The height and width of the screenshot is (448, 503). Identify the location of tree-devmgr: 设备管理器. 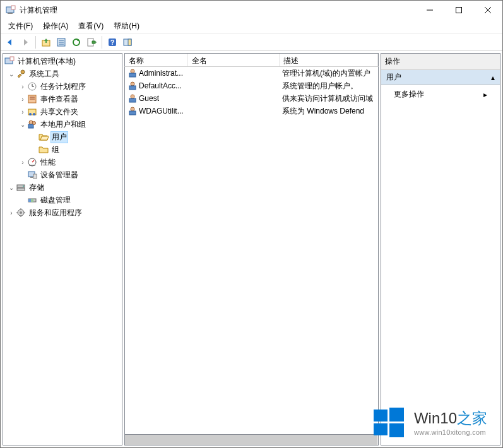
(62, 175).